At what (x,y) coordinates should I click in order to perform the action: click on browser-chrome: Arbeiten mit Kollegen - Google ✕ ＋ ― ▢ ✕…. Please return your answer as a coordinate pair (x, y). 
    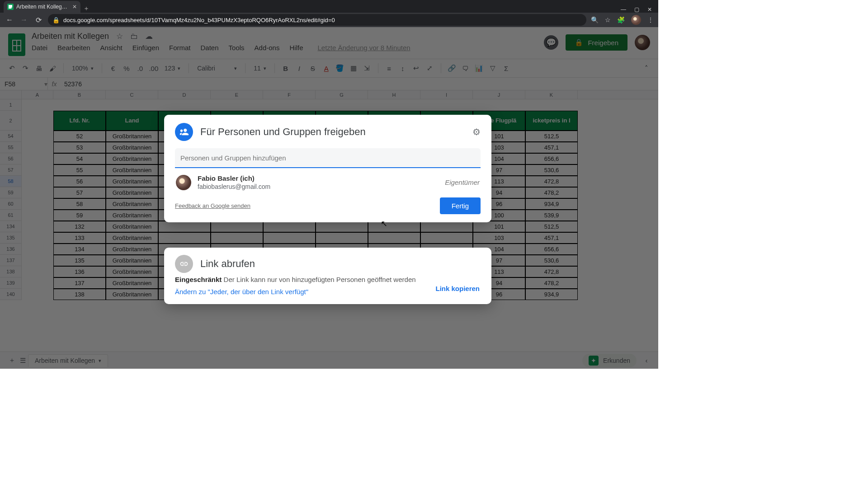
    Looking at the image, I should click on (329, 14).